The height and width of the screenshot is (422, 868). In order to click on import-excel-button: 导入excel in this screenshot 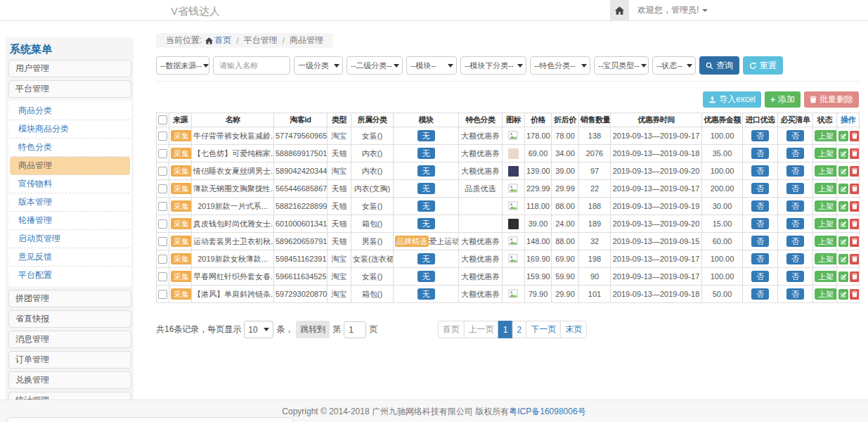, I will do `click(732, 100)`.